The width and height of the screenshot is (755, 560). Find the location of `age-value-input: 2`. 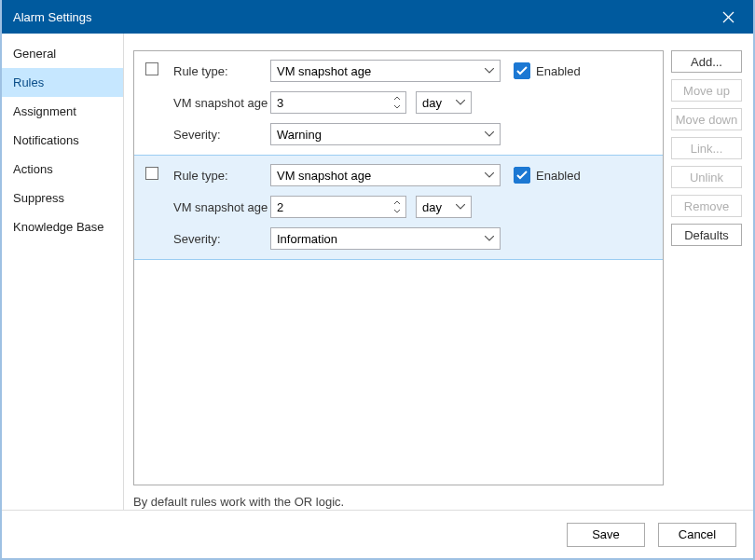

age-value-input: 2 is located at coordinates (338, 207).